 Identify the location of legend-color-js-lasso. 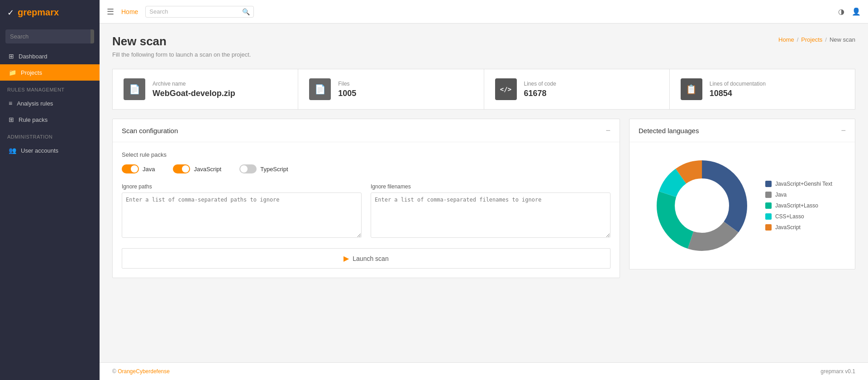
(768, 206).